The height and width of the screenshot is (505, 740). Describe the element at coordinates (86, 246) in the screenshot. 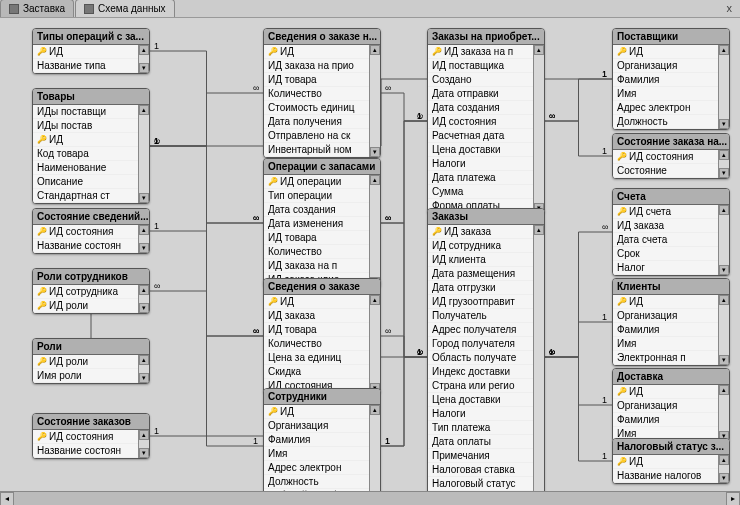

I see `table-field: Название состоян` at that location.